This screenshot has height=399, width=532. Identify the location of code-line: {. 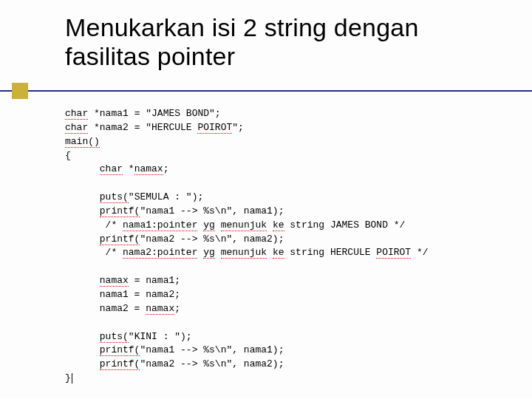
(68, 155).